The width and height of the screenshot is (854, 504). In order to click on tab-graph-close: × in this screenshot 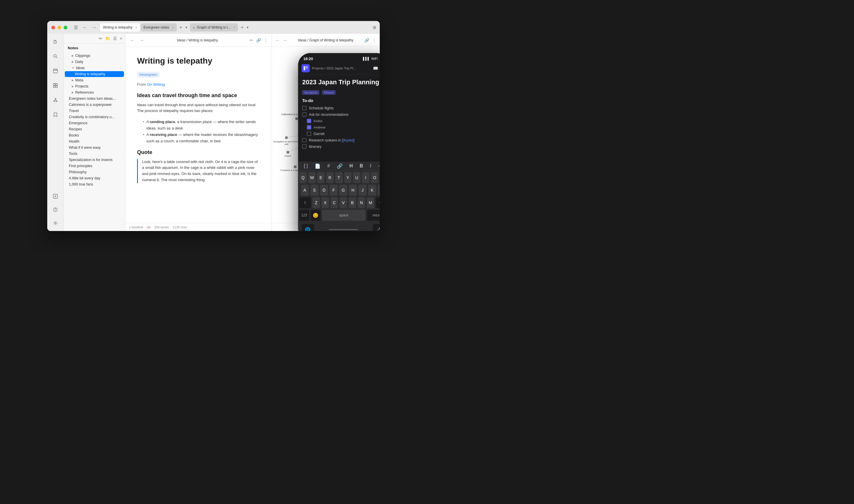, I will do `click(234, 28)`.